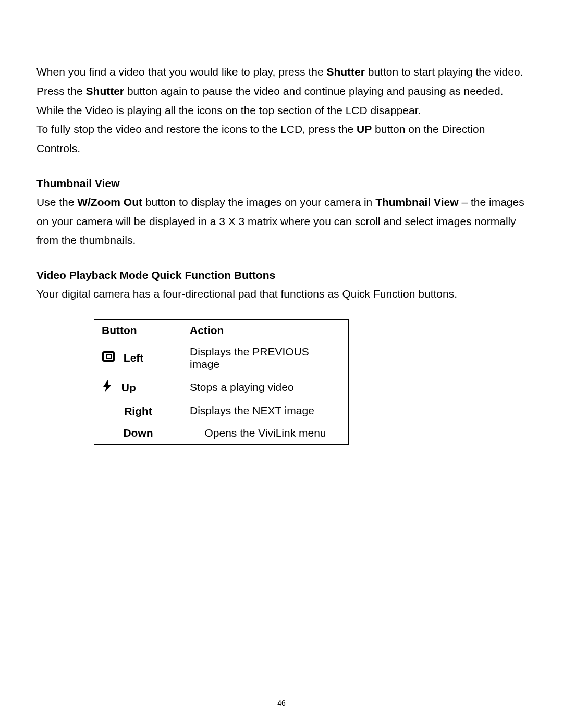 The width and height of the screenshot is (563, 728). I want to click on text: button again to pause the video and cont…, so click(314, 91).